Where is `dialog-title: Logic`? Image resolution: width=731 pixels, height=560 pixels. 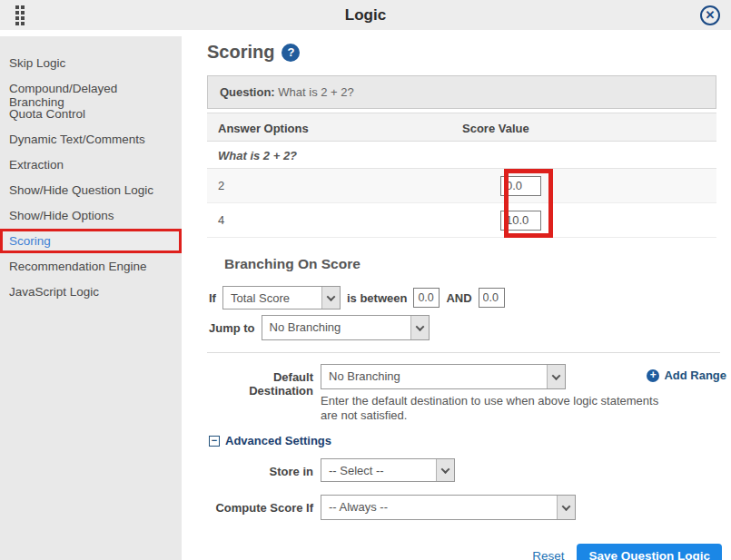 dialog-title: Logic is located at coordinates (365, 15).